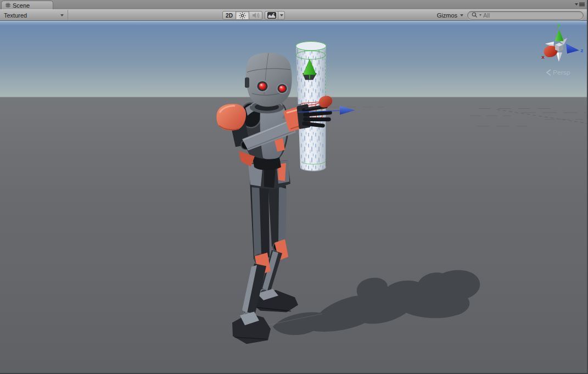 The height and width of the screenshot is (374, 588). I want to click on toolbar-right-tools: Gizmos All, so click(511, 15).